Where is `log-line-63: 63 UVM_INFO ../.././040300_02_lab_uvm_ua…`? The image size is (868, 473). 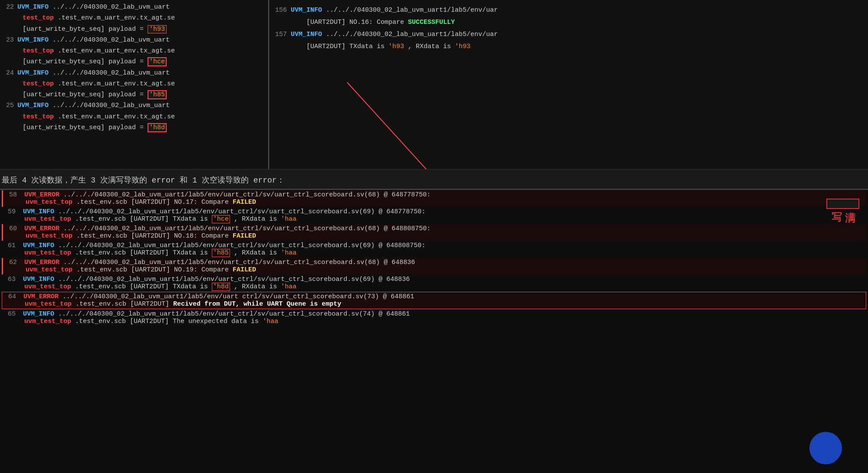 log-line-63: 63 UVM_INFO ../.././040300_02_lab_uvm_ua… is located at coordinates (434, 283).